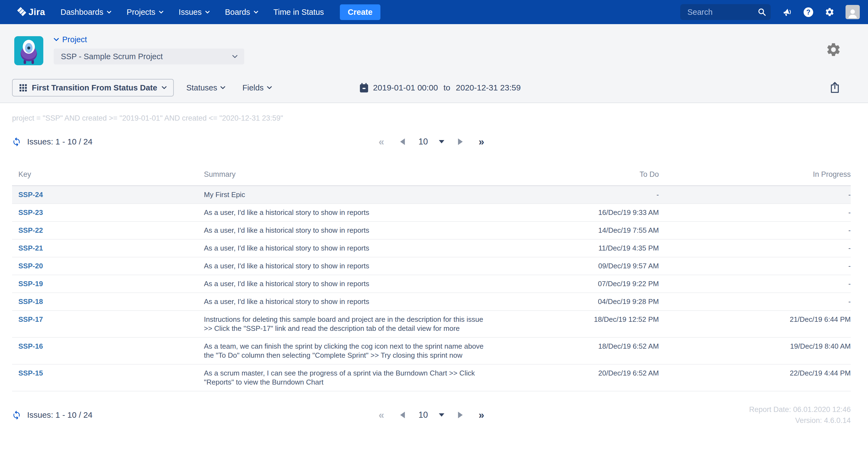  Describe the element at coordinates (440, 88) in the screenshot. I see `report-toolbar: First Transition From Status Date Status…` at that location.